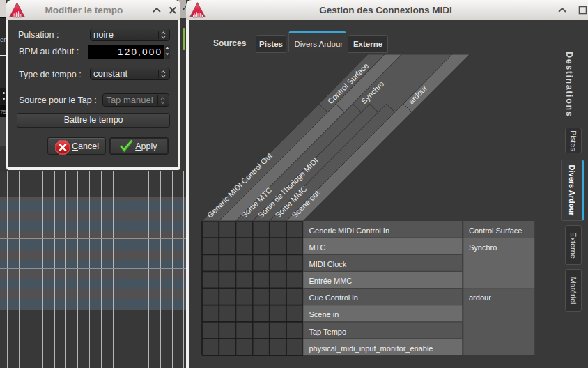  What do you see at coordinates (328, 332) in the screenshot?
I see `svg-text: Tap Tempo` at bounding box center [328, 332].